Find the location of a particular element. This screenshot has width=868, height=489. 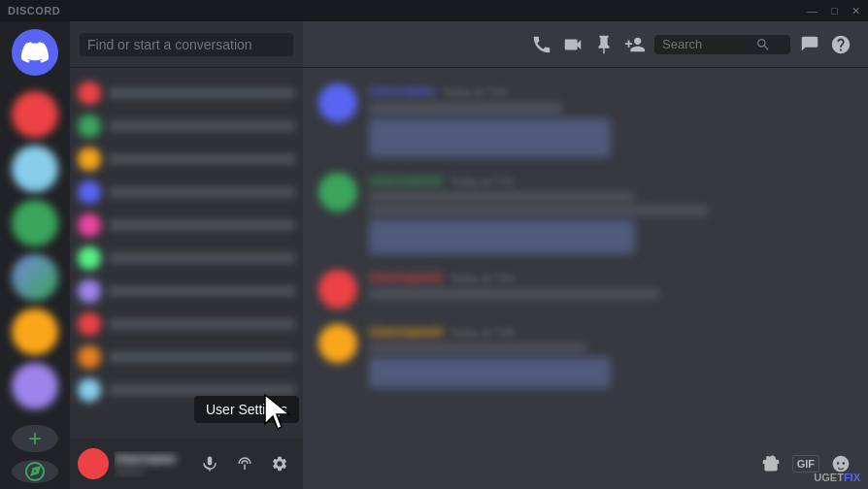

search-icon is located at coordinates (763, 45).